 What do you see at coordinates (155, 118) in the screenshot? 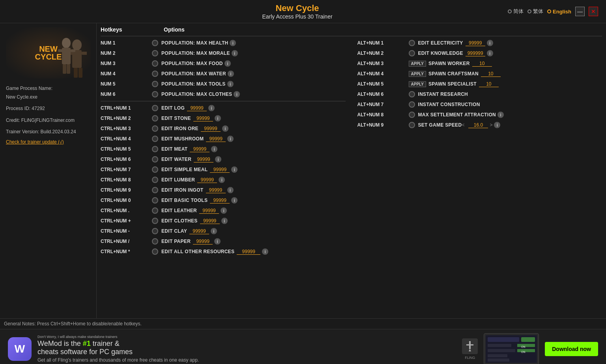
I see `toggle-ctrlnum2` at bounding box center [155, 118].